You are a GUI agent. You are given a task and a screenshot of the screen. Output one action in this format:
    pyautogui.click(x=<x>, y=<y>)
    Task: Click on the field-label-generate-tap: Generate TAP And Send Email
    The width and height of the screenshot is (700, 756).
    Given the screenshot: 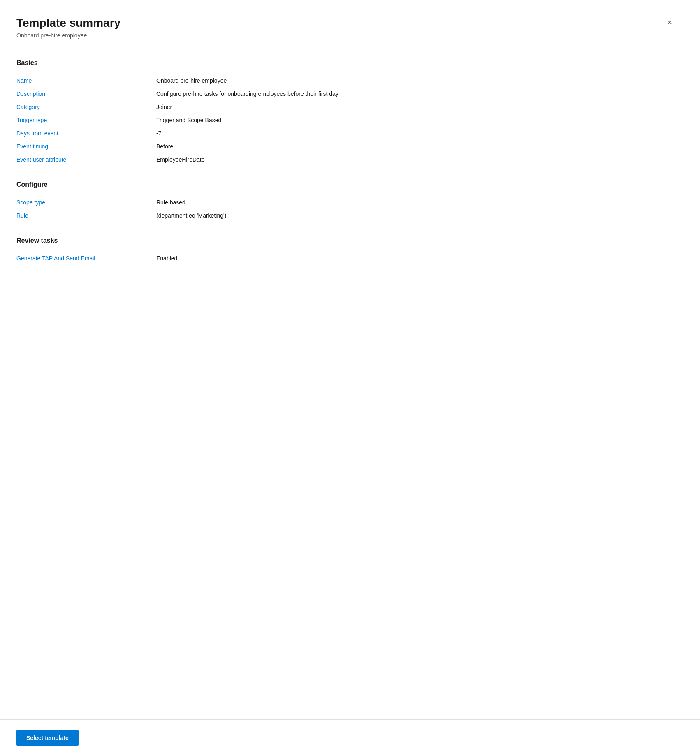 What is the action you would take?
    pyautogui.click(x=82, y=258)
    